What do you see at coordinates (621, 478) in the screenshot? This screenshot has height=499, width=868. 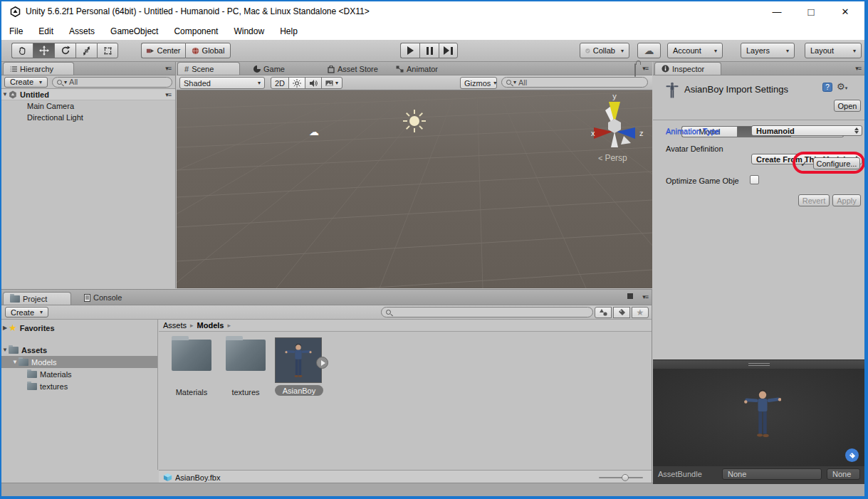 I see `thumbnail-size-slider` at bounding box center [621, 478].